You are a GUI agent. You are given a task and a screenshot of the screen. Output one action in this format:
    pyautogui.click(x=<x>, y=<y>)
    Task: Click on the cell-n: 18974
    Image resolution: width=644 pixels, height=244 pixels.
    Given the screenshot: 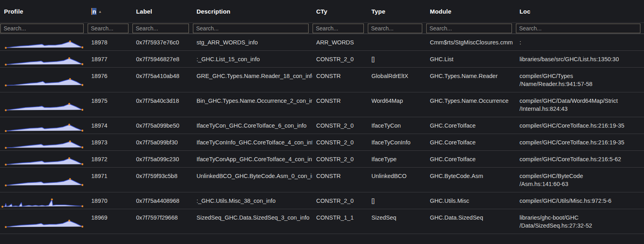 What is the action you would take?
    pyautogui.click(x=110, y=126)
    